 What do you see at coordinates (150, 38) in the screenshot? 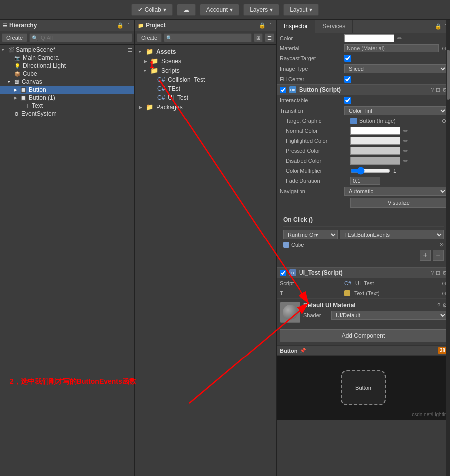
I see `project-create-btn: Create` at bounding box center [150, 38].